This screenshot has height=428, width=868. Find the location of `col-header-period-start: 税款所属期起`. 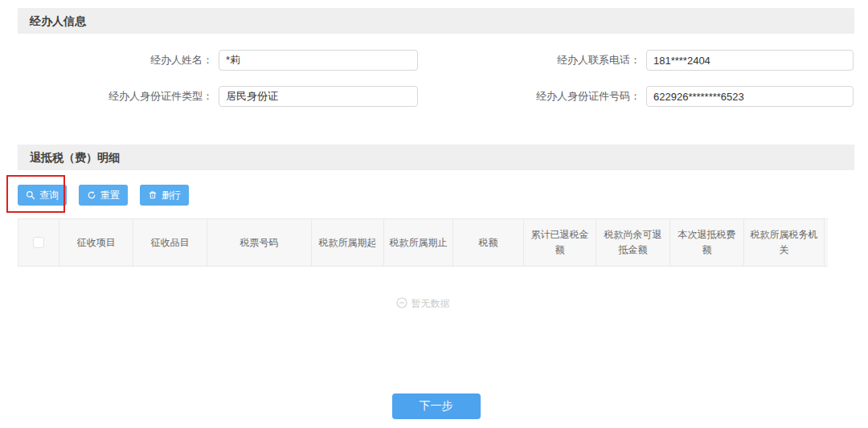

col-header-period-start: 税款所属期起 is located at coordinates (348, 243).